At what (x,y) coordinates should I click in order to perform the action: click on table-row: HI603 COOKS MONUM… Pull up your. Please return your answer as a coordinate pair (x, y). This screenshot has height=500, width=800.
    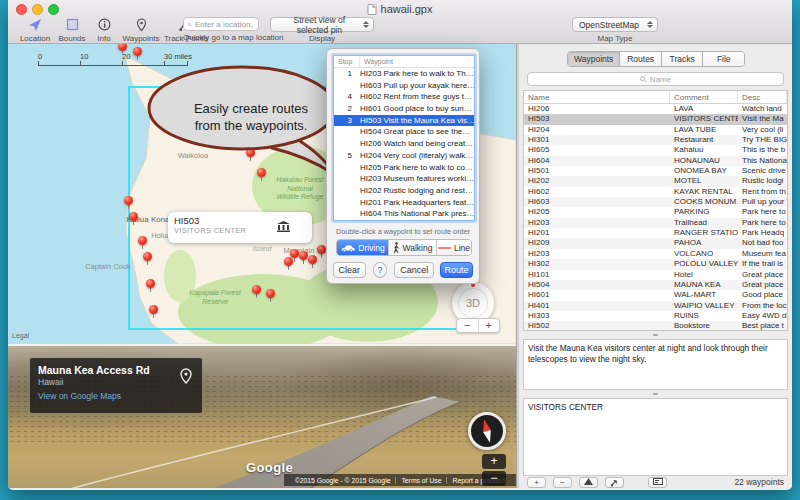
    Looking at the image, I should click on (656, 202).